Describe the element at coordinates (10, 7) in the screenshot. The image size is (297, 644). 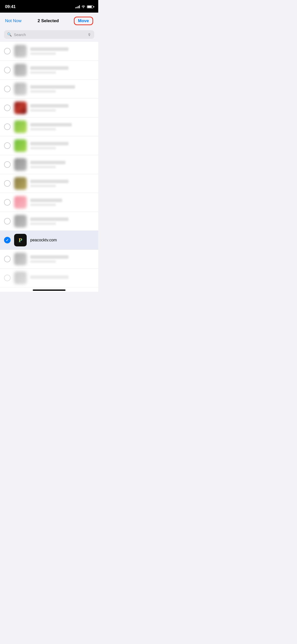
I see `status-time: 09:41` at that location.